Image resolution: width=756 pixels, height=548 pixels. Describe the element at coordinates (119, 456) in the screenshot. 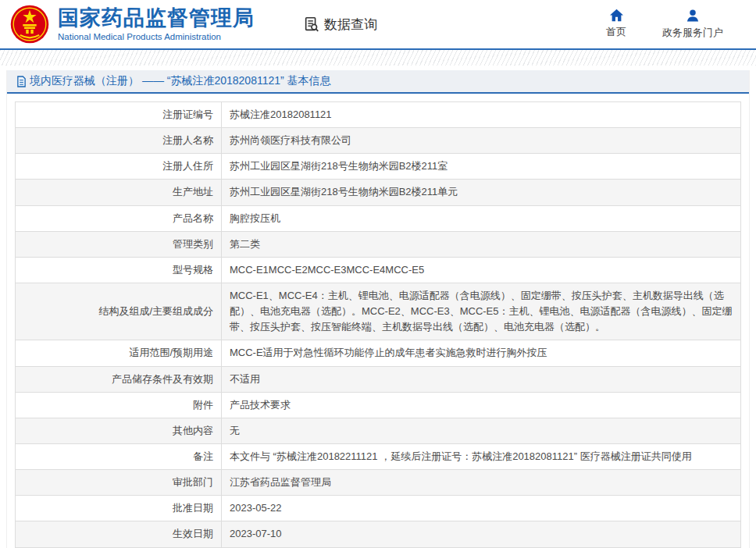

I see `row-label: 备注` at that location.